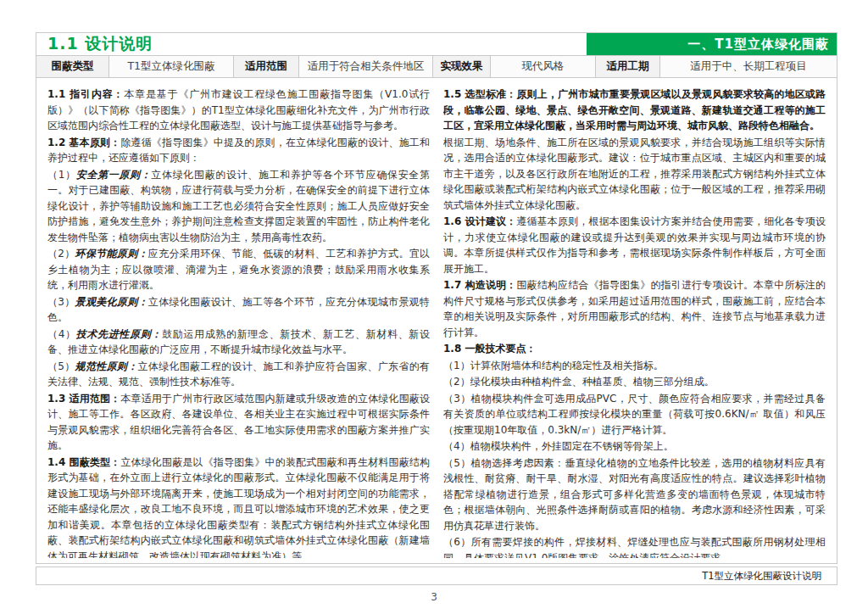 Image resolution: width=868 pixels, height=614 pixels. I want to click on paragraph-lead: 1.7 构造说明：, so click(480, 285).